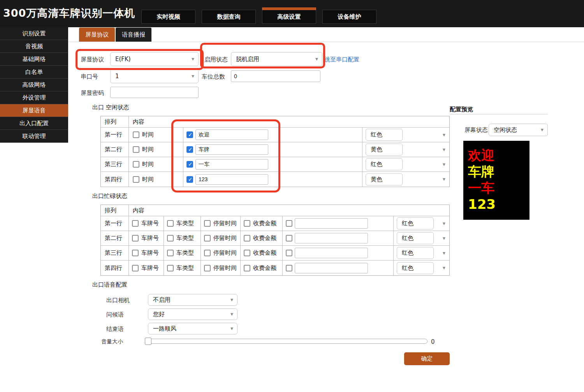  I want to click on header-bar: 300万高清车牌识别一体机 实时视频 数据查询 高级设置 设备维护, so click(292, 14).